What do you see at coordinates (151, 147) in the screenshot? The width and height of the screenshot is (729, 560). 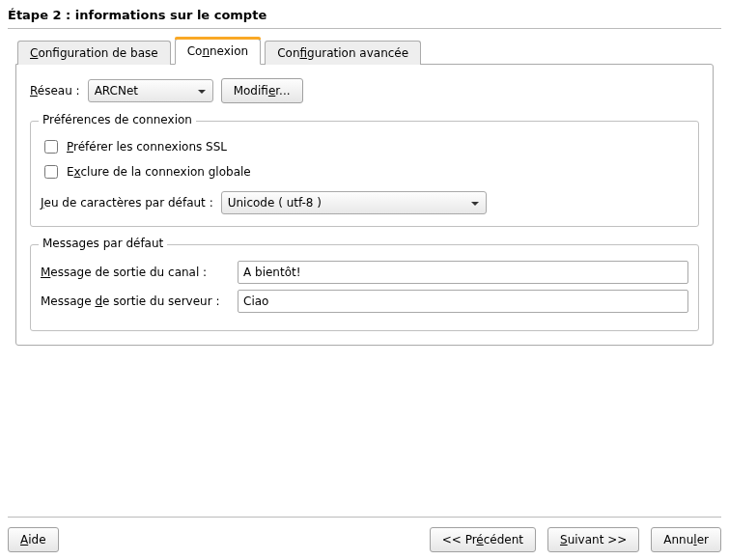 I see `label-rest: référer les connexions SSL` at bounding box center [151, 147].